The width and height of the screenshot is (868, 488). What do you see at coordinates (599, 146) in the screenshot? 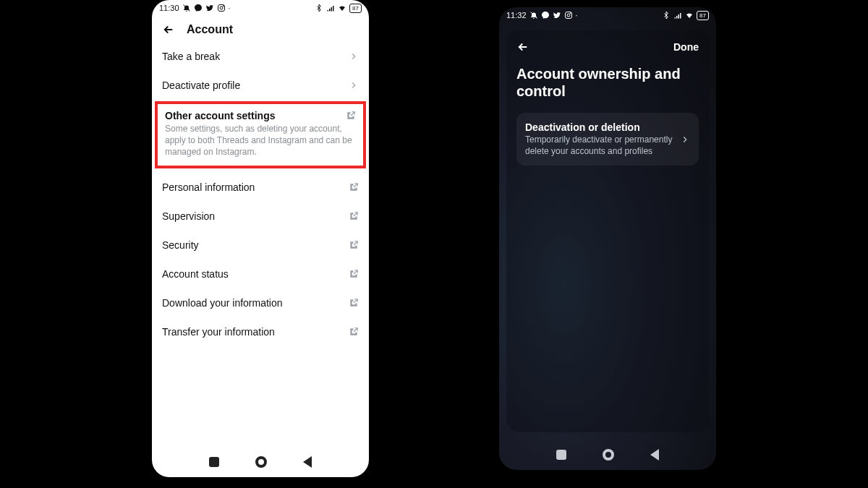
I see `card-description: Temporarily deactivate or permanently de…` at bounding box center [599, 146].